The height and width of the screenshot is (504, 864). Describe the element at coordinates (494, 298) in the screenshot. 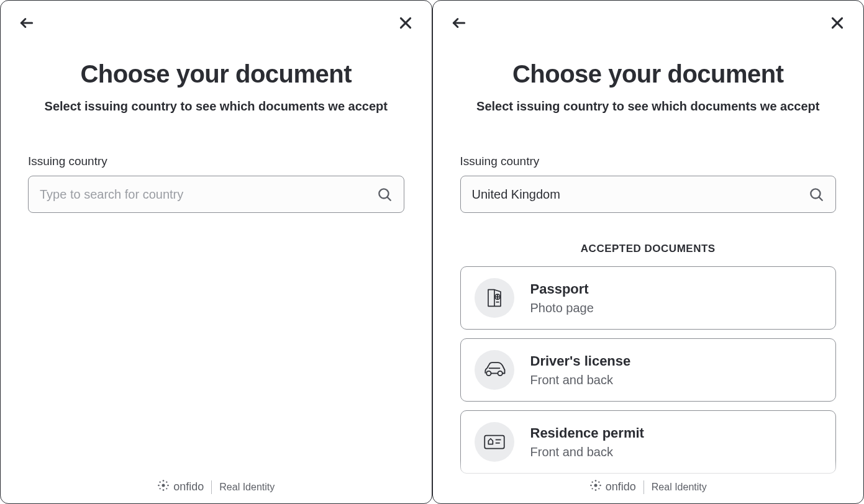

I see `passport-icon` at that location.